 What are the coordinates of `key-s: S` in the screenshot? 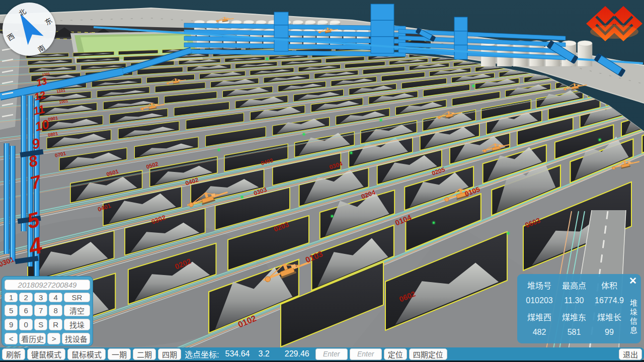 It's located at (41, 325).